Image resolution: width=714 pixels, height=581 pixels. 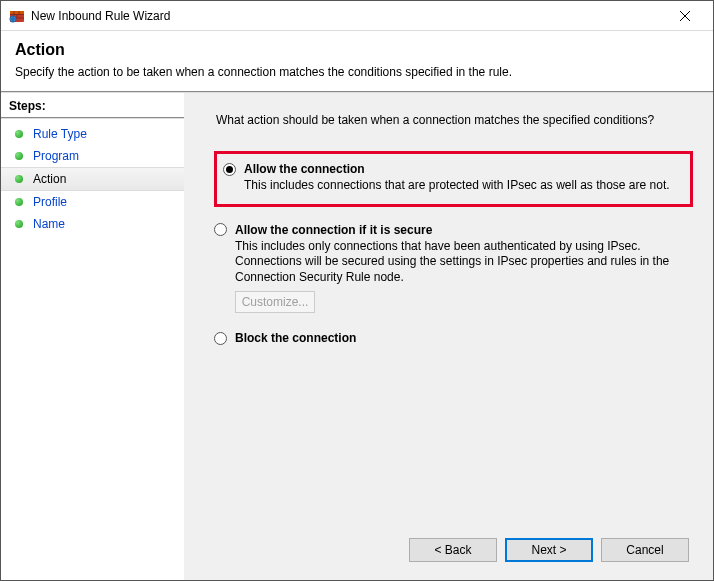 What do you see at coordinates (296, 338) in the screenshot?
I see `option-label: Block the connection` at bounding box center [296, 338].